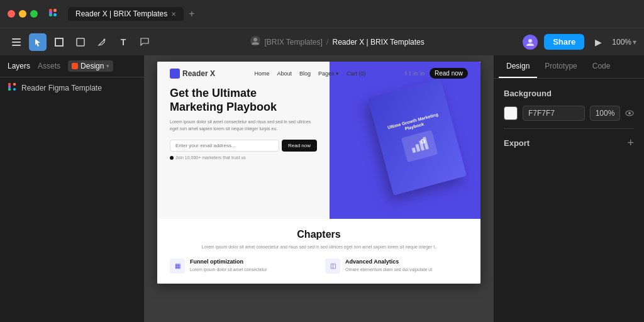 This screenshot has width=644, height=322. What do you see at coordinates (255, 42) in the screenshot?
I see `user-avatar-small` at bounding box center [255, 42].